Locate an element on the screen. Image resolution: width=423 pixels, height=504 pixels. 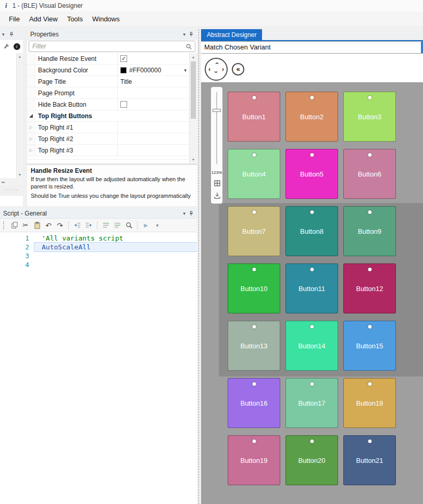
zoom-slider-track is located at coordinates (217, 128).